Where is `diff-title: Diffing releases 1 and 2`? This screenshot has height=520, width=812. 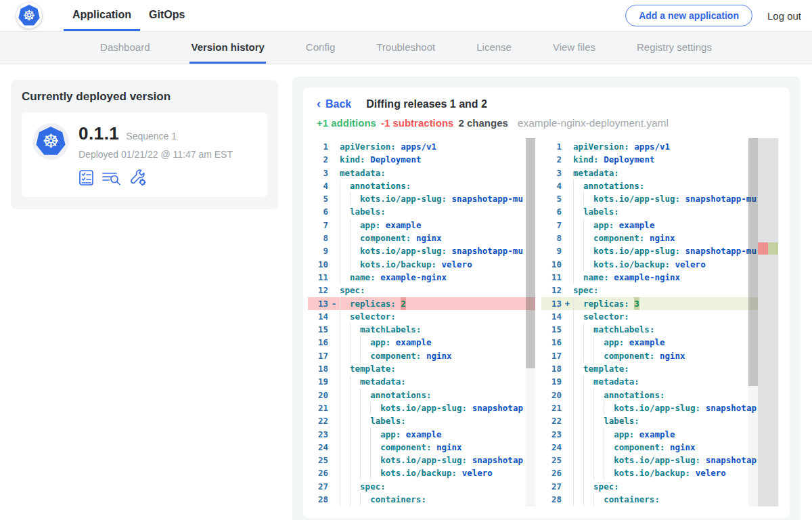 diff-title: Diffing releases 1 and 2 is located at coordinates (426, 104).